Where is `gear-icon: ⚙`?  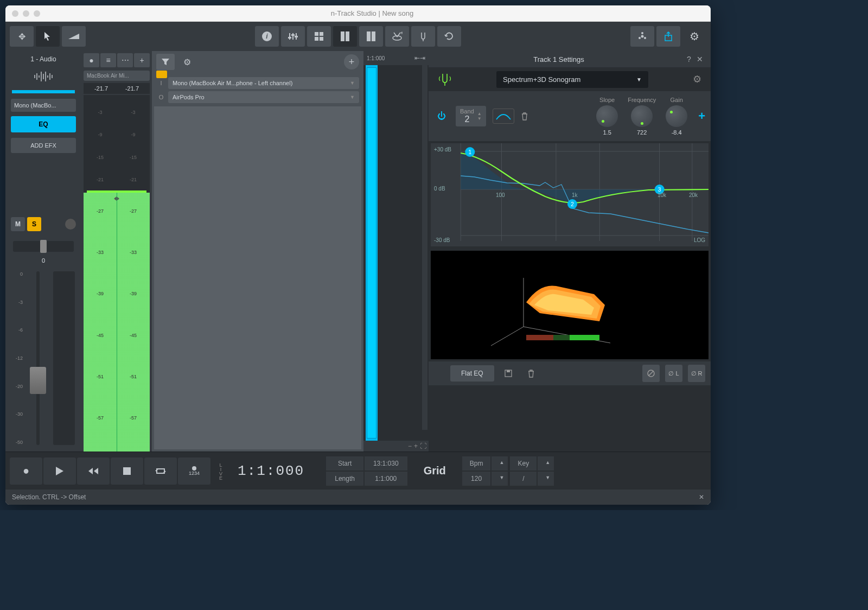 gear-icon: ⚙ is located at coordinates (187, 62).